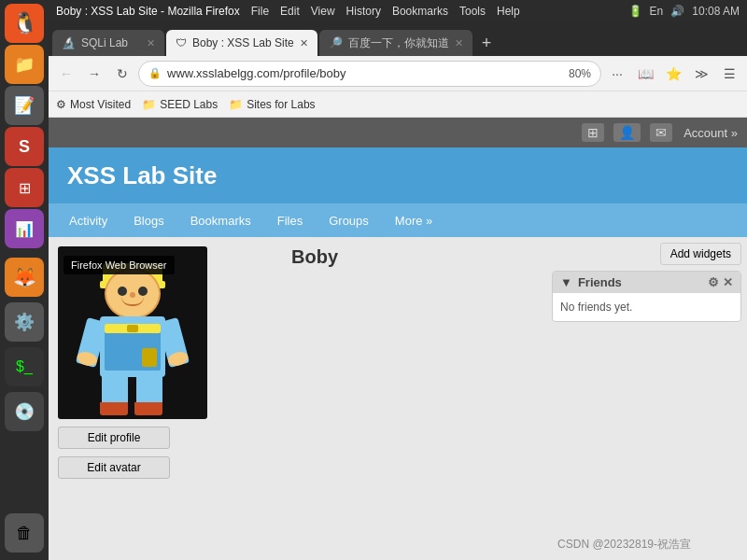 The image size is (747, 560). I want to click on username-display: Boby, so click(415, 258).